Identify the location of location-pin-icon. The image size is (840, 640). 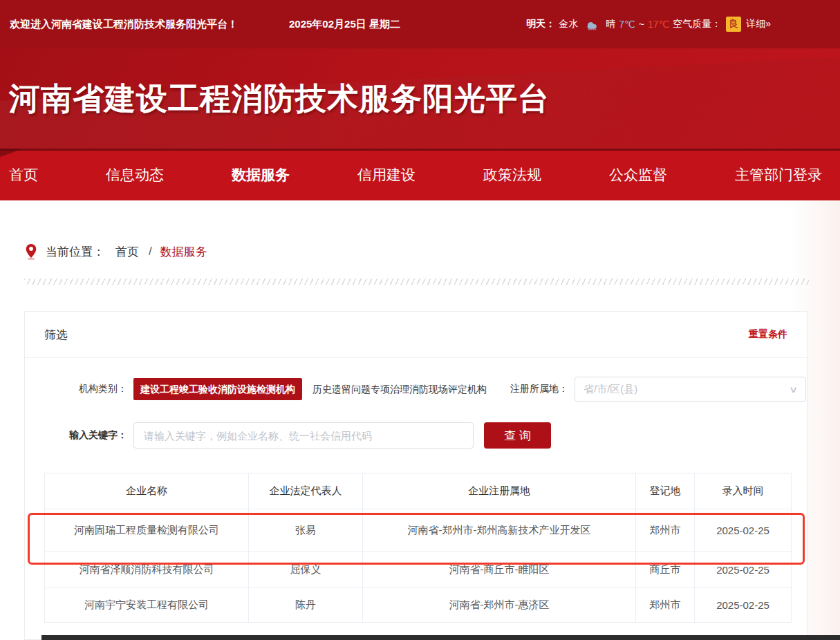
(31, 252).